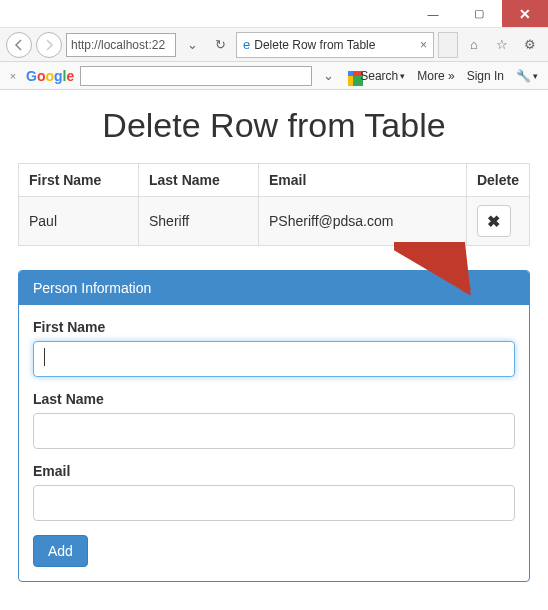 This screenshot has width=548, height=610. I want to click on col-delete: Delete, so click(498, 180).